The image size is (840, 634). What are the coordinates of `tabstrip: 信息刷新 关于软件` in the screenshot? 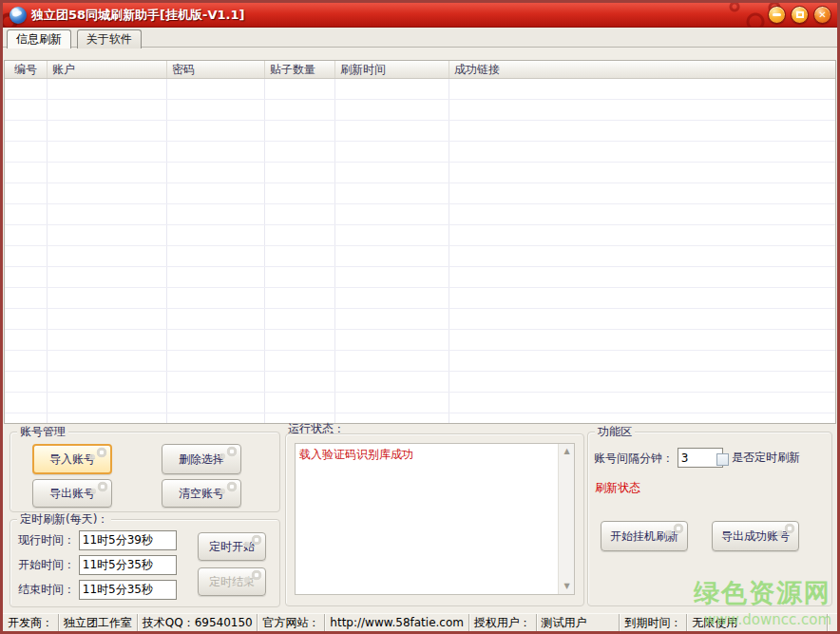 It's located at (420, 38).